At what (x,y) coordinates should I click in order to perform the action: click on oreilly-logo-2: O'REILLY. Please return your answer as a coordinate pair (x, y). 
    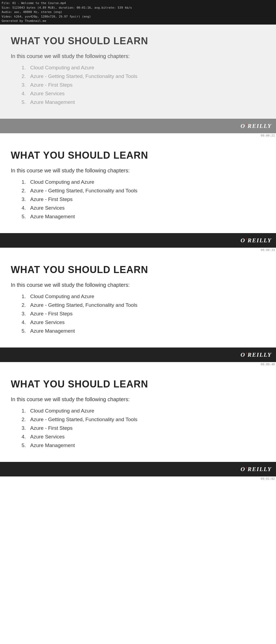
    Looking at the image, I should click on (256, 240).